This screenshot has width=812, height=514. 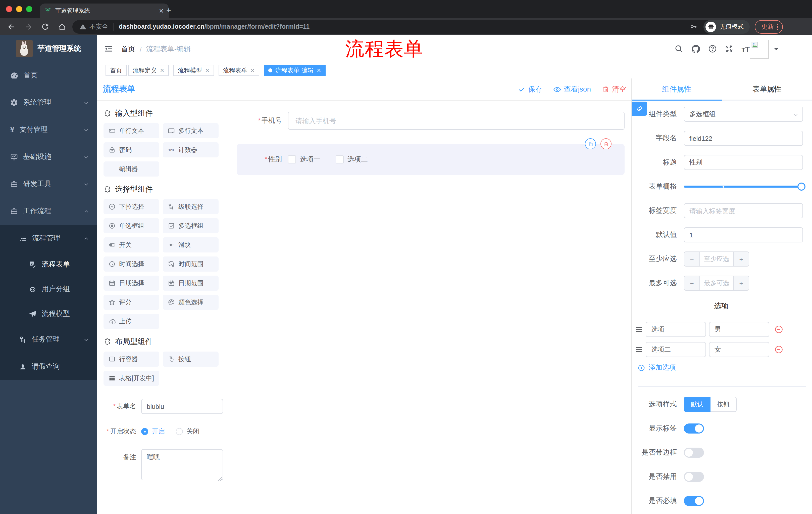 What do you see at coordinates (606, 144) in the screenshot?
I see `delete-component-button` at bounding box center [606, 144].